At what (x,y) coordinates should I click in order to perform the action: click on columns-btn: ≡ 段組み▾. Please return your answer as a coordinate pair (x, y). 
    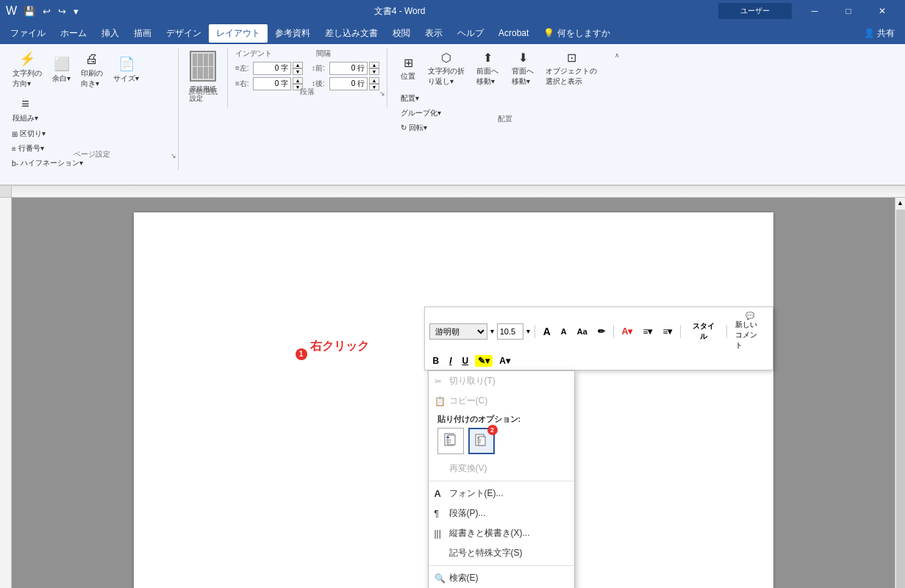
    Looking at the image, I should click on (25, 110).